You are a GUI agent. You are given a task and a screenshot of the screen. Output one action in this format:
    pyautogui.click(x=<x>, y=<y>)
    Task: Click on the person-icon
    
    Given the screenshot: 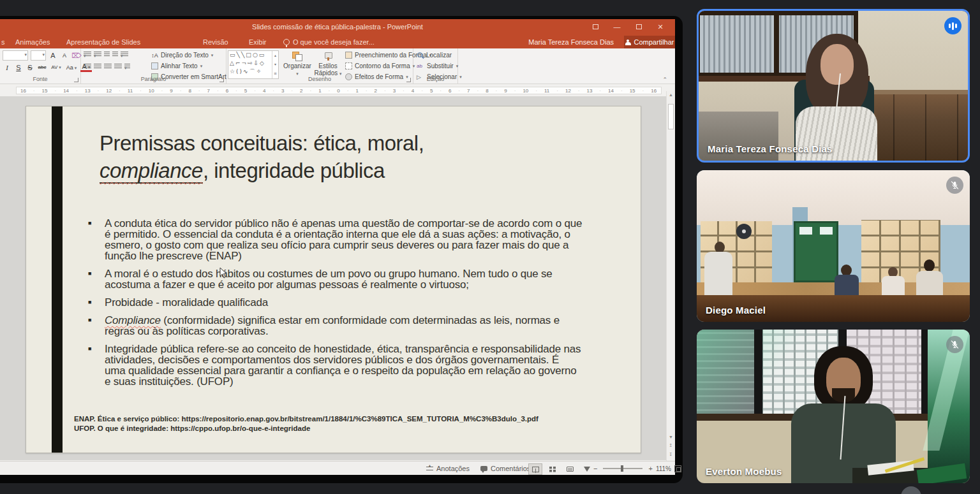 What is the action you would take?
    pyautogui.click(x=628, y=42)
    